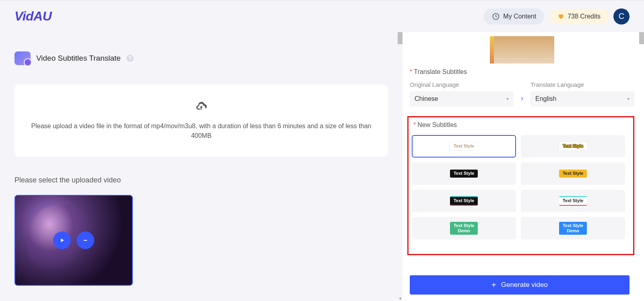  What do you see at coordinates (621, 16) in the screenshot?
I see `avatar: C` at bounding box center [621, 16].